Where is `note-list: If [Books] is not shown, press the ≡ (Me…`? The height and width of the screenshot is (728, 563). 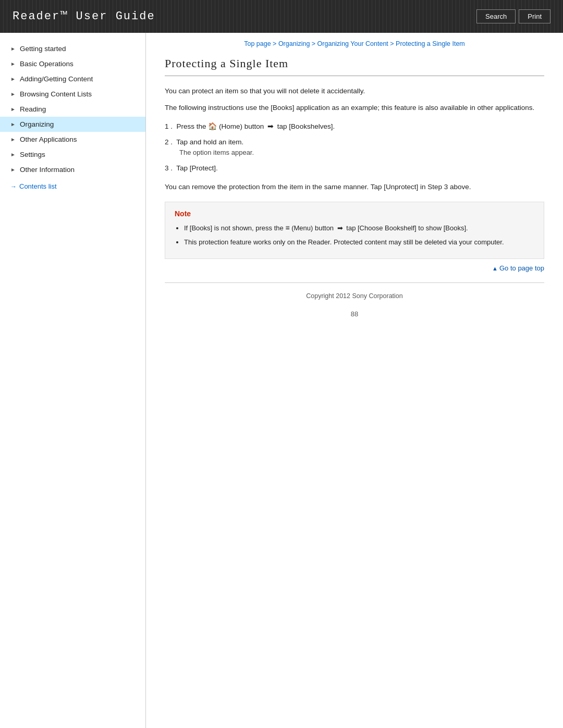
note-list: If [Books] is not shown, press the ≡ (Me… is located at coordinates (354, 235).